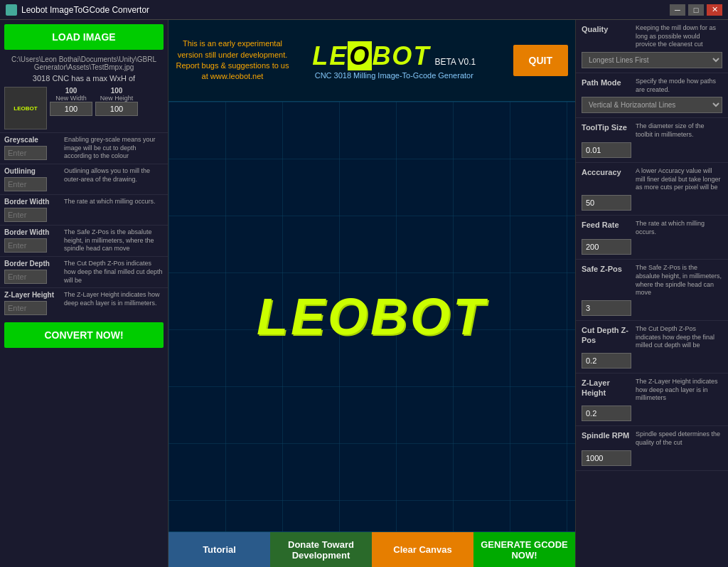  Describe the element at coordinates (33, 233) in the screenshot. I see `setting-label-3: Border Width` at that location.